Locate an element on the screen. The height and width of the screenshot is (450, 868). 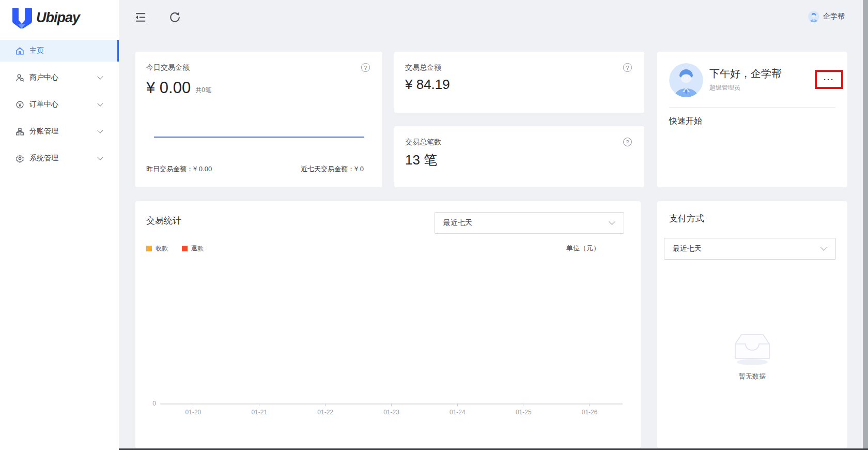
more-button-highlighted: ··· is located at coordinates (829, 80).